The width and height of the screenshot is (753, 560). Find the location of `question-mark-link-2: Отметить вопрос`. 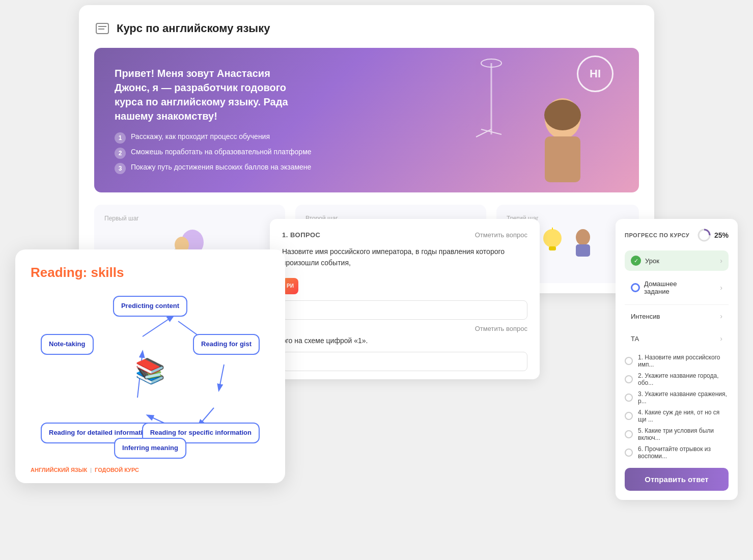

question-mark-link-2: Отметить вопрос is located at coordinates (405, 329).